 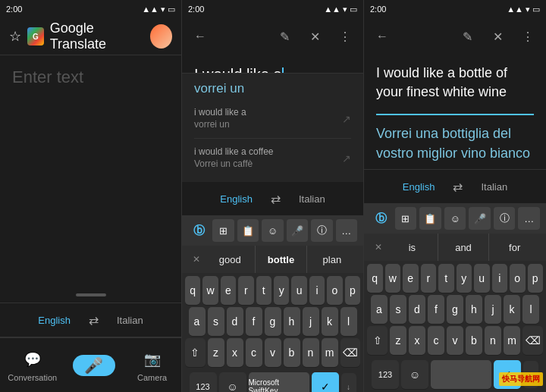 What do you see at coordinates (332, 259) in the screenshot?
I see `sugg-word-3-mid: plan` at bounding box center [332, 259].